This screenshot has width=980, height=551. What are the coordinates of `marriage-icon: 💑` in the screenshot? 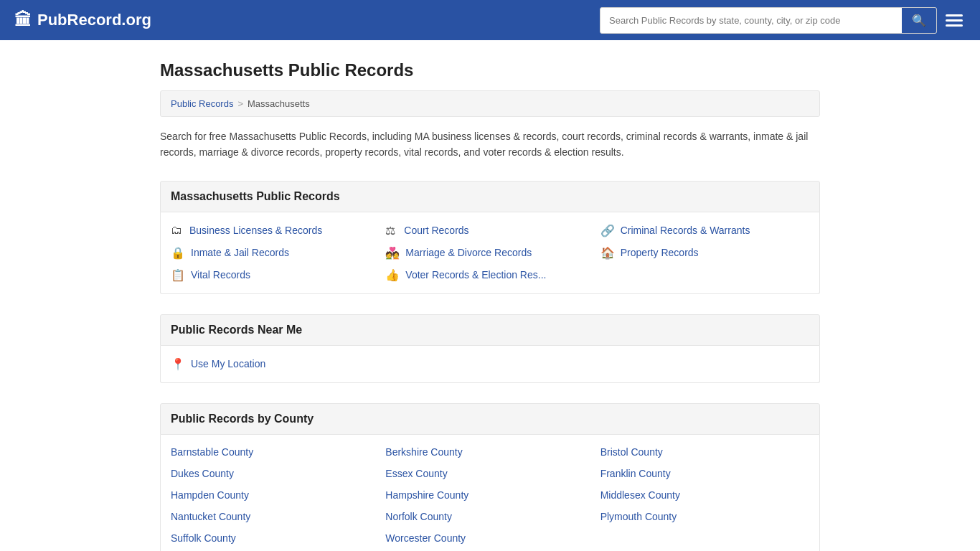 It's located at (392, 253).